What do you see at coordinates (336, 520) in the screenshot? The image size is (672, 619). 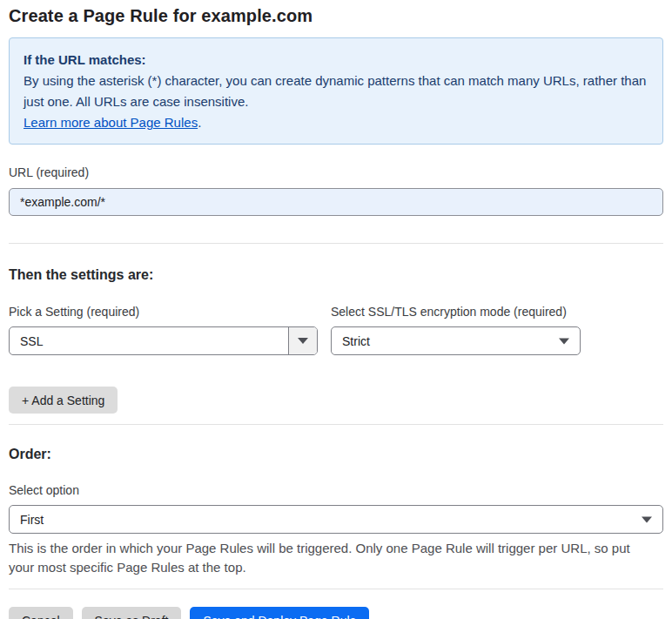 I see `order-select-value: First` at bounding box center [336, 520].